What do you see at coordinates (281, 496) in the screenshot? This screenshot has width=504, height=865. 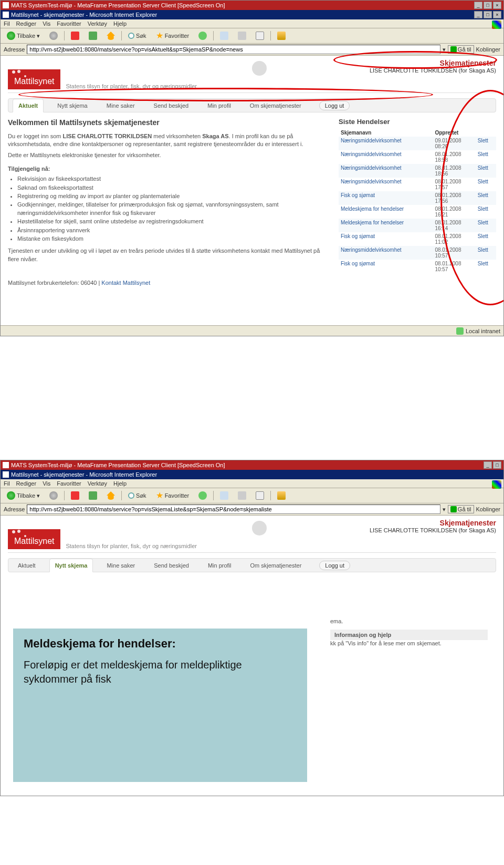 I see `links-icon` at bounding box center [281, 496].